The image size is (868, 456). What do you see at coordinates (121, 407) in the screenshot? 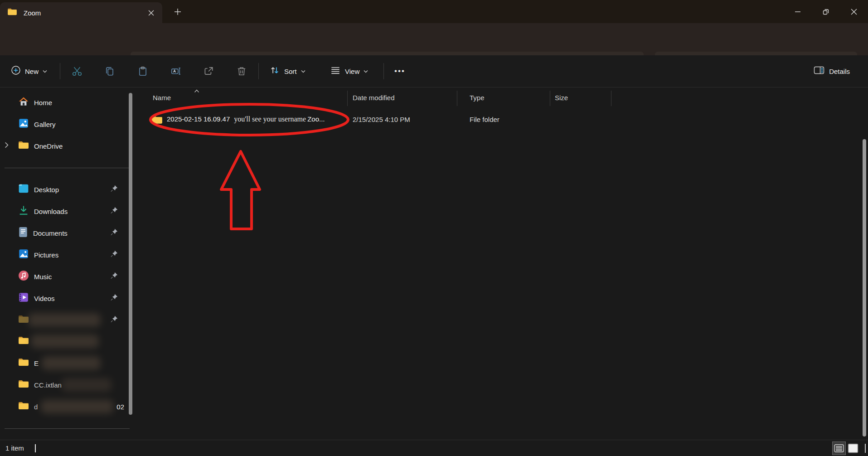
I see `sidebar-item-label-suffix: 02` at bounding box center [121, 407].